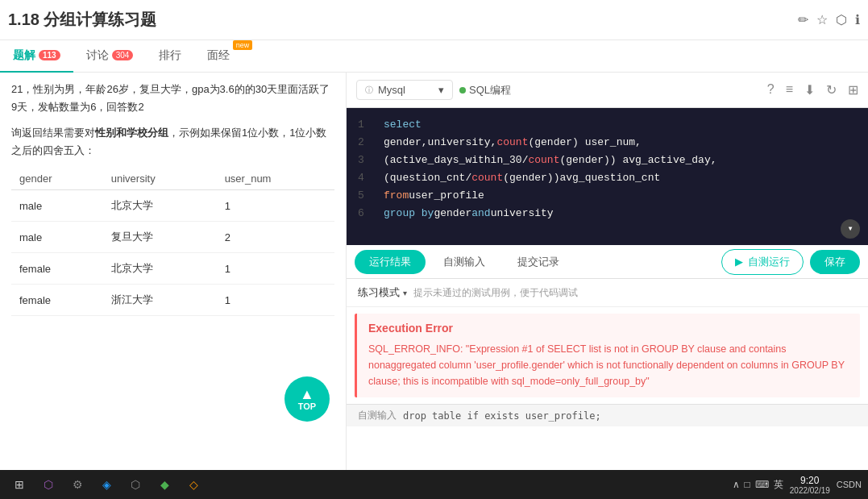 This screenshot has height=499, width=868. Describe the element at coordinates (218, 56) in the screenshot. I see `tab-interview-label: 面经` at that location.